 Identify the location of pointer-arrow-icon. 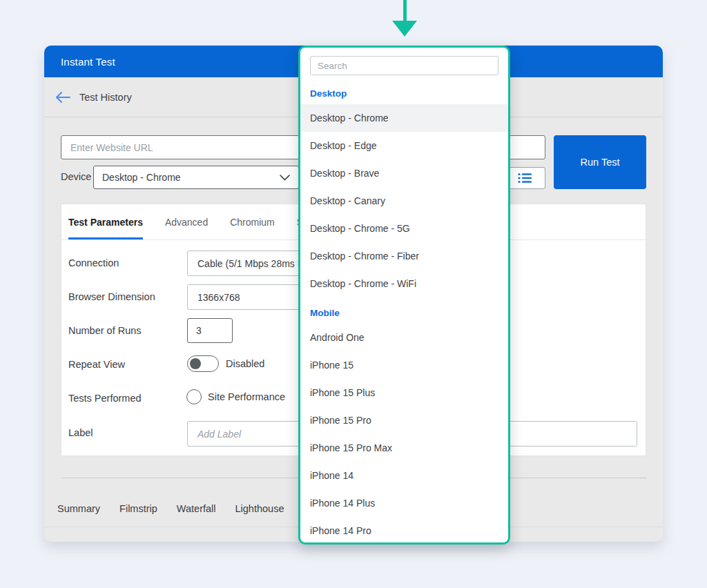
(405, 29).